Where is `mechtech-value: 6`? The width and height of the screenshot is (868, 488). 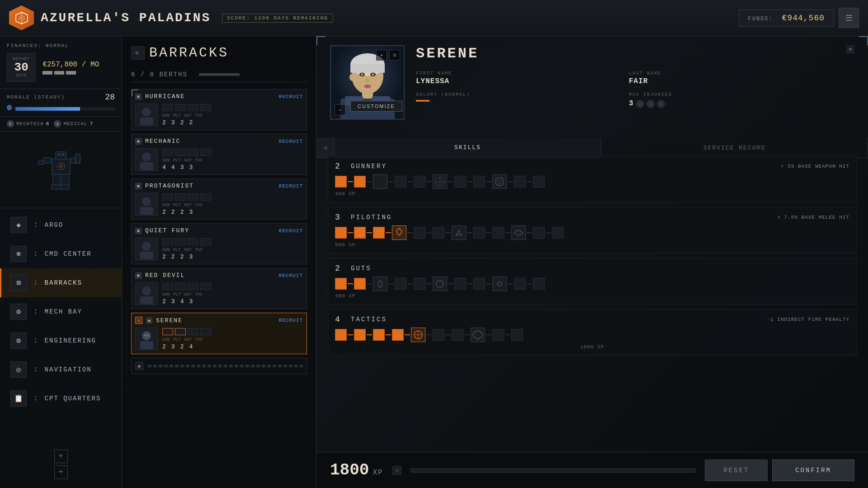 mechtech-value: 6 is located at coordinates (48, 124).